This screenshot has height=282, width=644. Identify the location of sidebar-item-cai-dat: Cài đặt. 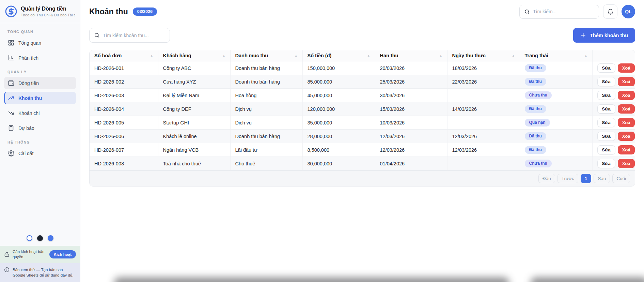
(40, 153).